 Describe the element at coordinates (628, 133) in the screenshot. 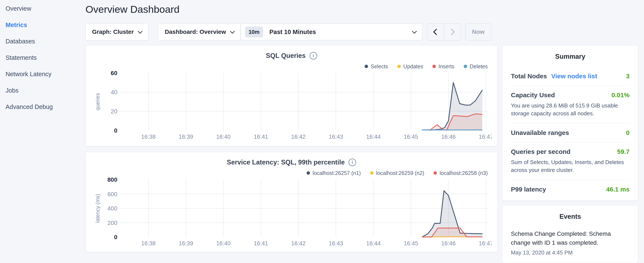

I see `summary-row-value: 0` at that location.